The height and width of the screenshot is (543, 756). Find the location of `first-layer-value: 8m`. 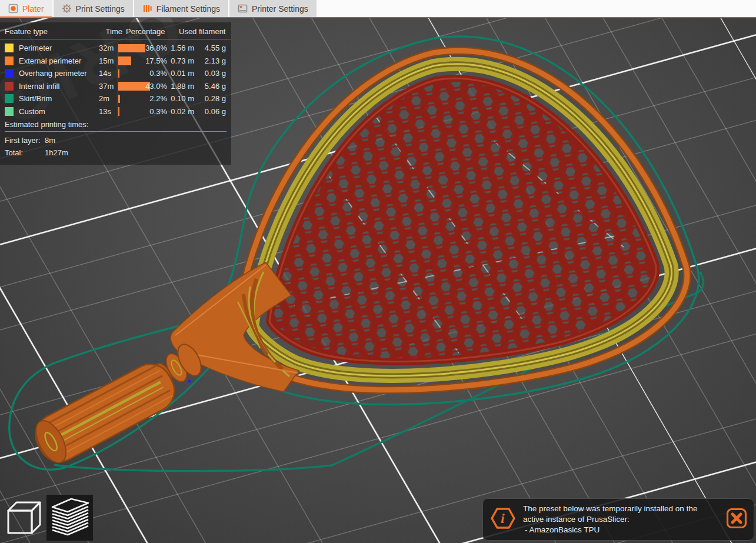

first-layer-value: 8m is located at coordinates (135, 140).